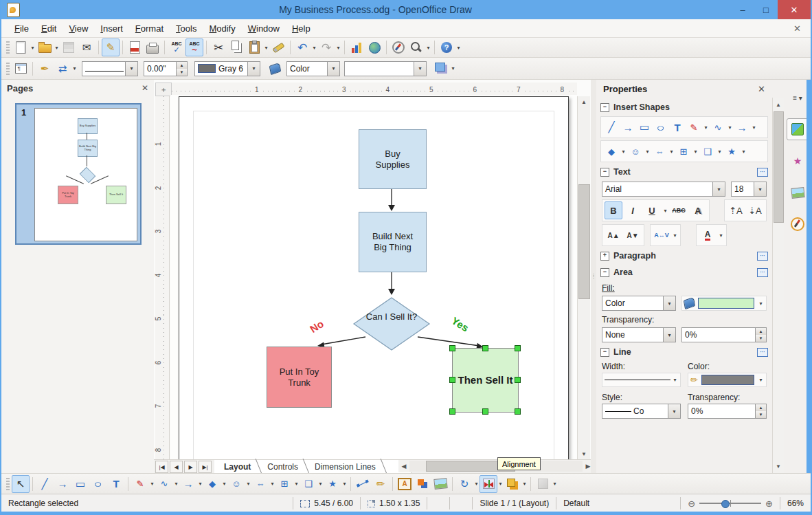  What do you see at coordinates (755, 210) in the screenshot?
I see `decrease-spacing-button` at bounding box center [755, 210].